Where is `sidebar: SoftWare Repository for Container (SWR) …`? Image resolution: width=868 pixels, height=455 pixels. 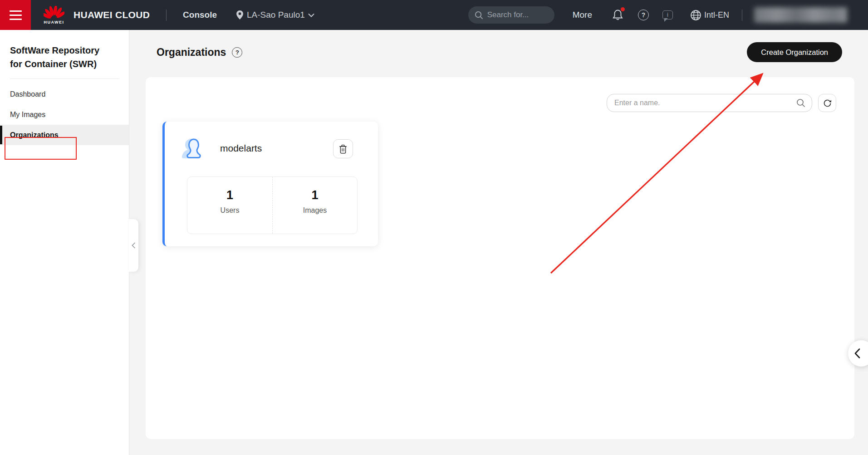 sidebar: SoftWare Repository for Container (SWR) … is located at coordinates (64, 242).